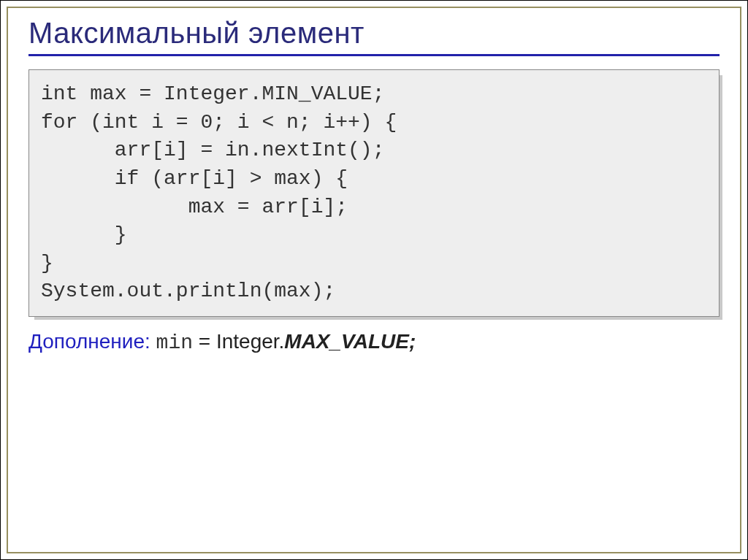  Describe the element at coordinates (350, 342) in the screenshot. I see `note-bolditalic: MAX_VALUE;` at that location.